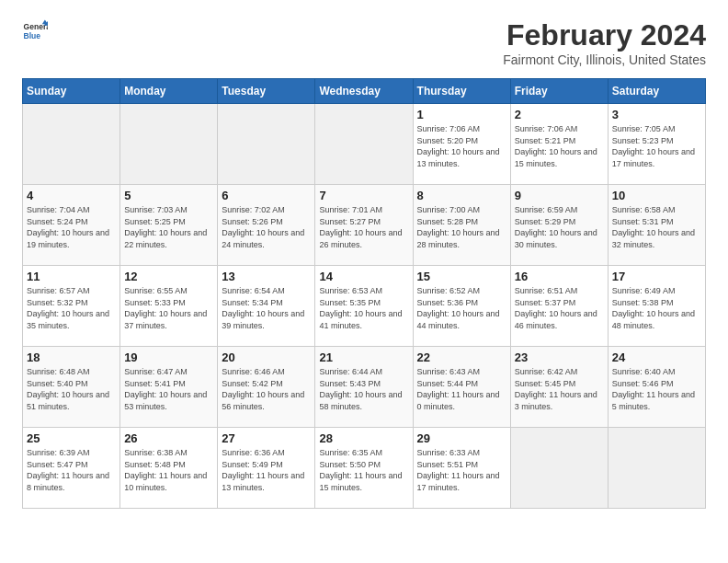  Describe the element at coordinates (169, 357) in the screenshot. I see `day-number: 19` at that location.